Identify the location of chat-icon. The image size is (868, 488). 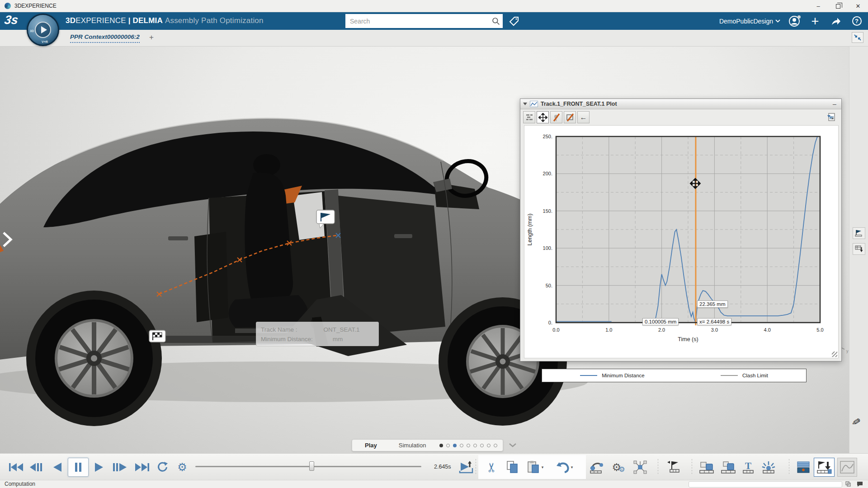
(860, 484).